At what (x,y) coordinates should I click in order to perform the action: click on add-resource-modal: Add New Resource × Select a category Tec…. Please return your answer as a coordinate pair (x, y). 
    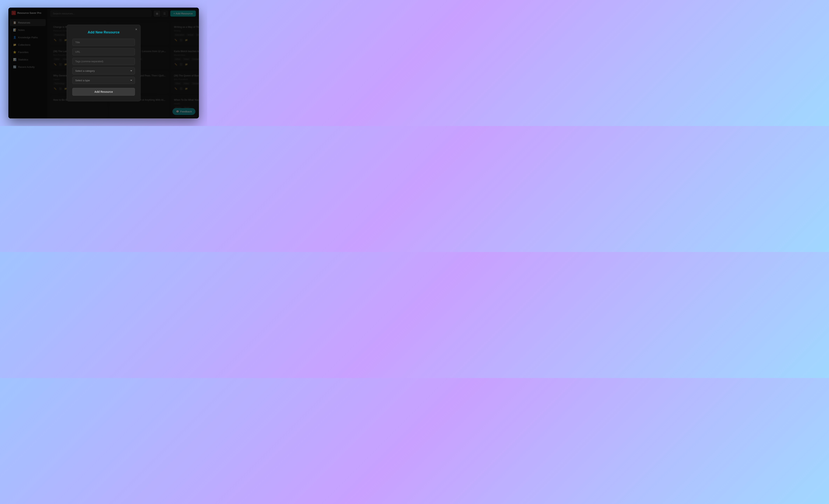
    Looking at the image, I should click on (104, 63).